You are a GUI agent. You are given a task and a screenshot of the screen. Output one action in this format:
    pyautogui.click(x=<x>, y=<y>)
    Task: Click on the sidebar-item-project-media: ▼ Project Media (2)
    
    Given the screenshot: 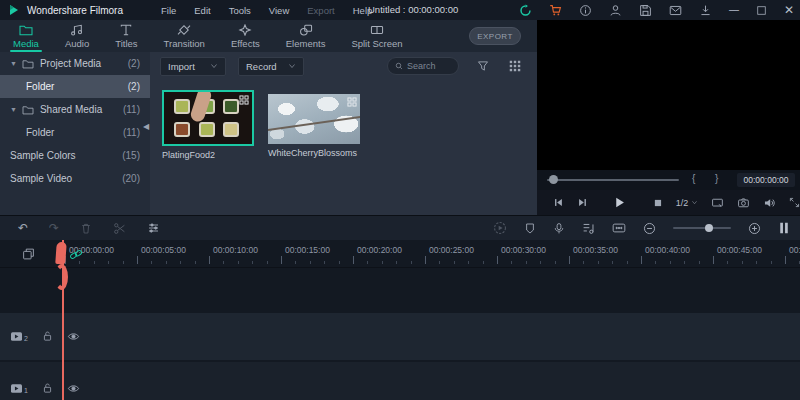 What is the action you would take?
    pyautogui.click(x=75, y=64)
    